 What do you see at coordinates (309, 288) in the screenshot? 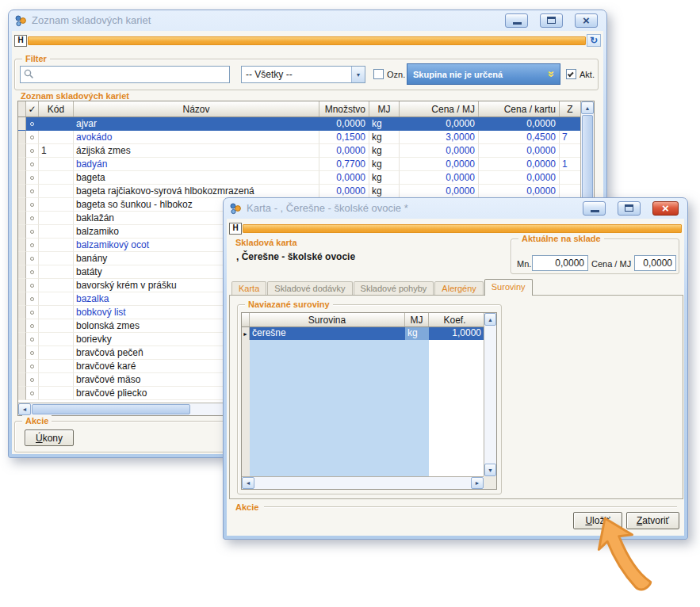
I see `tab-skladov-dod-vky: Skladové dodávky` at bounding box center [309, 288].